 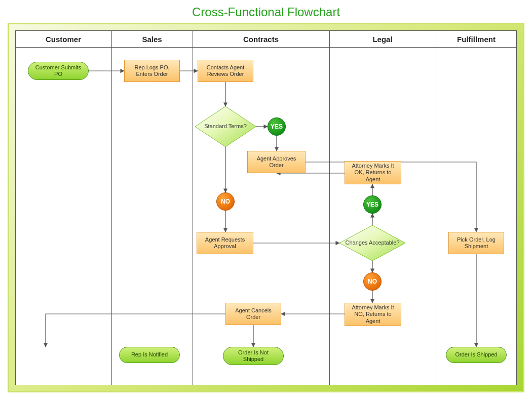 What do you see at coordinates (476, 39) in the screenshot?
I see `lane-header-fulfillment: Fulfillment` at bounding box center [476, 39].